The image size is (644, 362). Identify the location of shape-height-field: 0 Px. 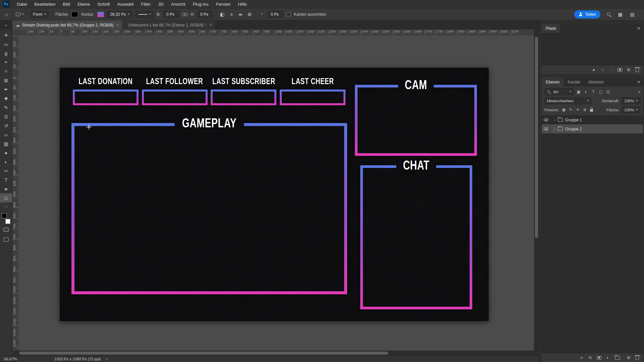
(205, 14).